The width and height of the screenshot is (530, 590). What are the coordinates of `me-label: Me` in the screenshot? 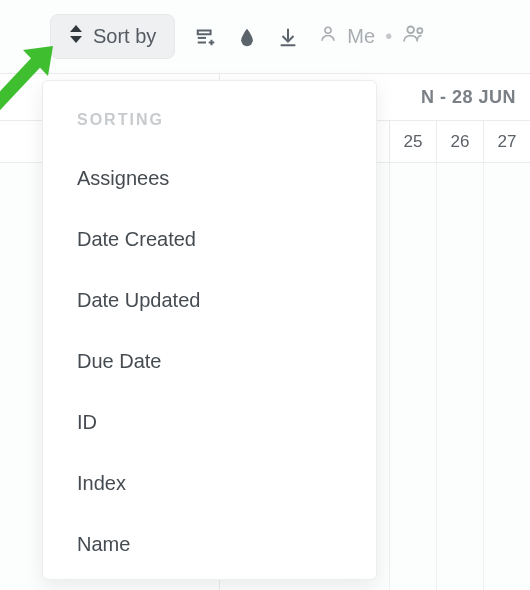 It's located at (361, 36).